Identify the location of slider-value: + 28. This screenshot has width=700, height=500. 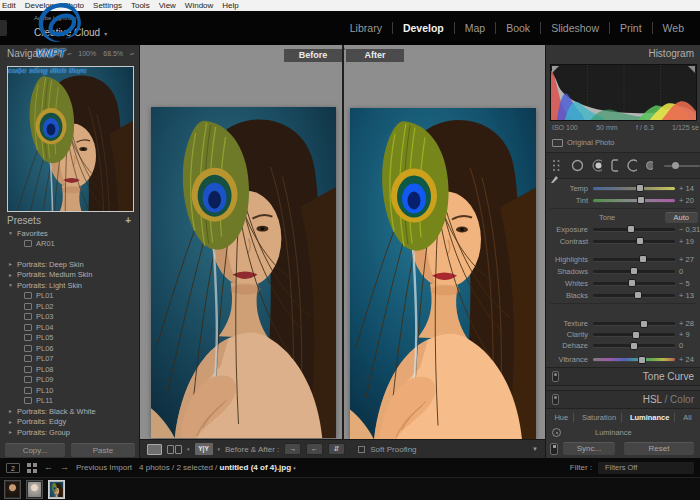
(688, 324).